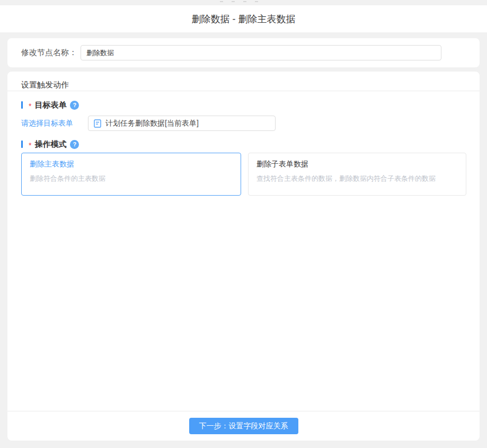  Describe the element at coordinates (239, 2) in the screenshot. I see `clipped-content-artifact` at that location.